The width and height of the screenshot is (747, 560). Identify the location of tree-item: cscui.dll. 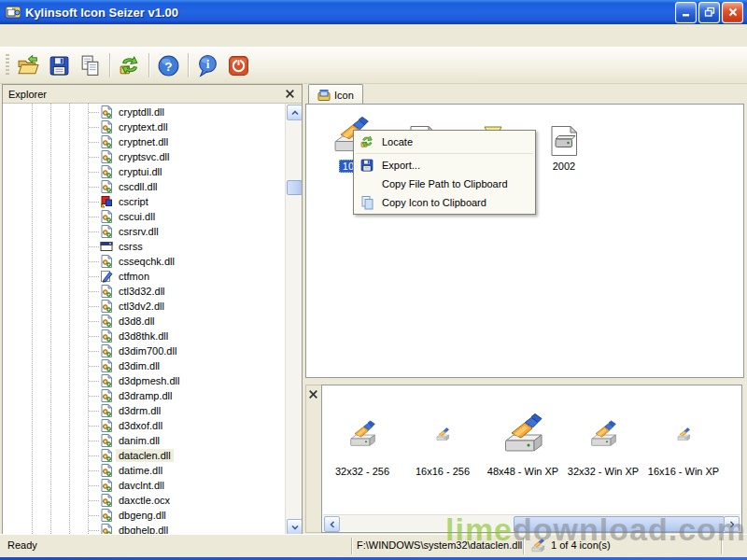
(144, 217).